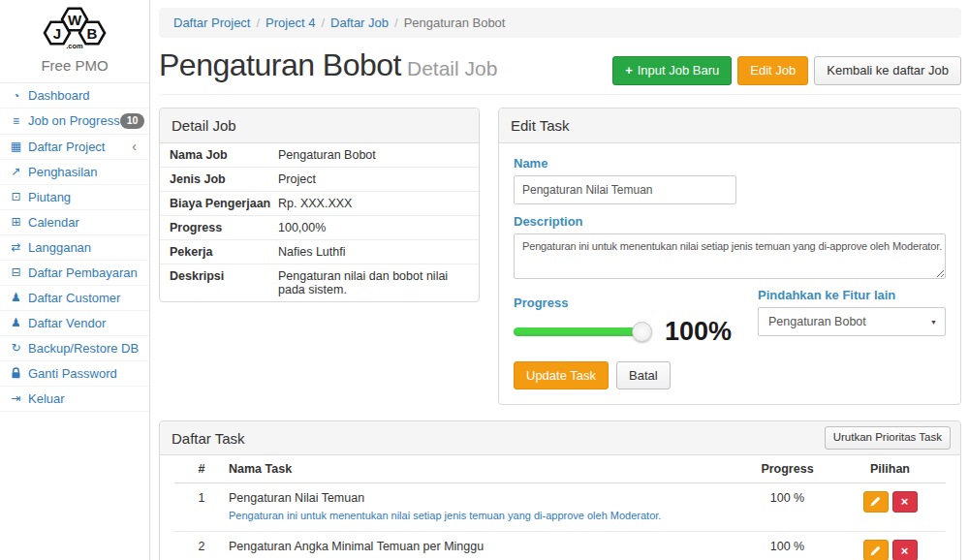 Image resolution: width=969 pixels, height=560 pixels. What do you see at coordinates (75, 37) in the screenshot?
I see `brand: W J B .com Free PMO` at bounding box center [75, 37].